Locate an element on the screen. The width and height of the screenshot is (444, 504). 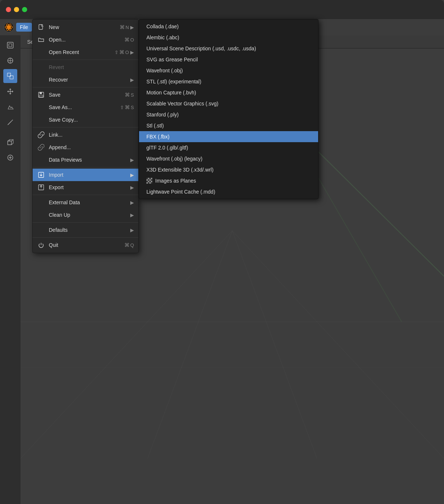
import-gltf: glTF 2.0 (.glb/.gltf) is located at coordinates (229, 148).